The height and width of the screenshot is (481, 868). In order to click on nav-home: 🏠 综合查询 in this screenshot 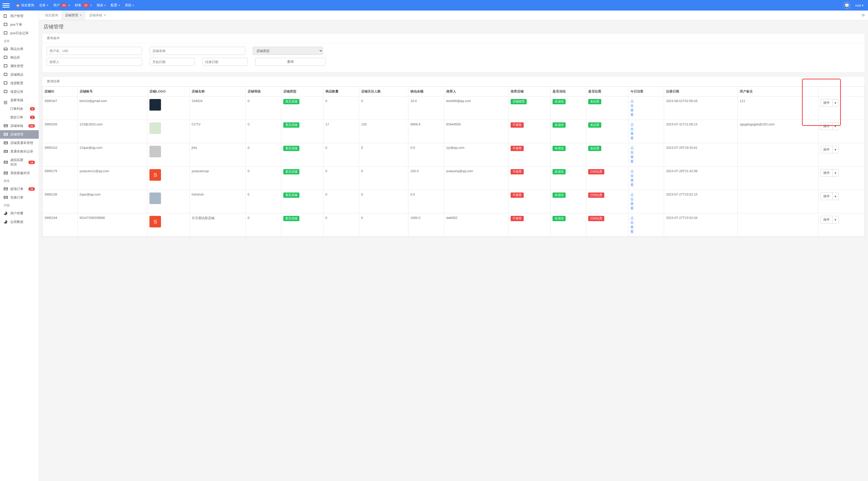, I will do `click(25, 5)`.